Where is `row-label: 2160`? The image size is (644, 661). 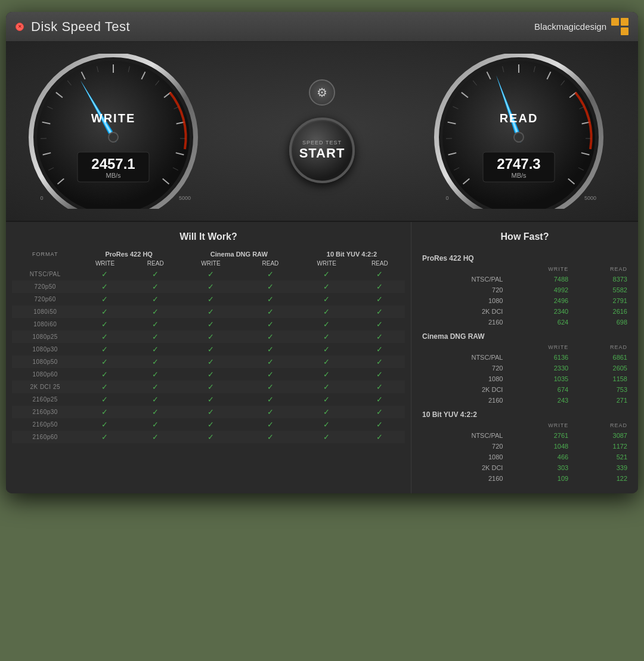
row-label: 2160 is located at coordinates (463, 400).